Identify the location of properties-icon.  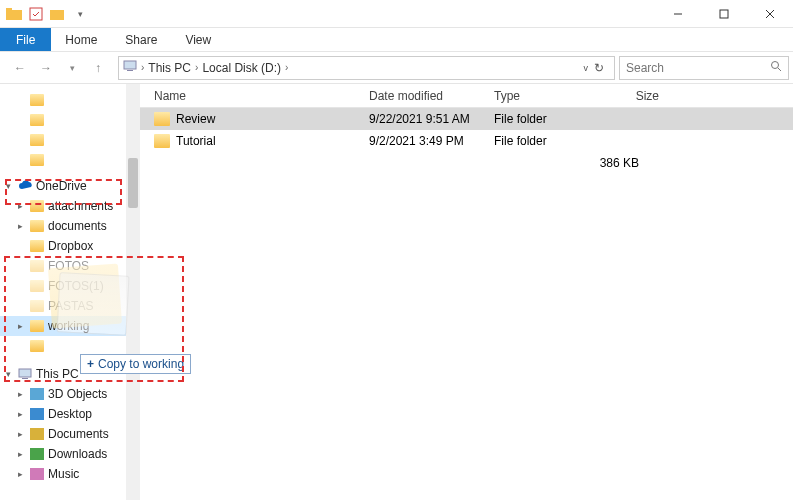
(36, 14).